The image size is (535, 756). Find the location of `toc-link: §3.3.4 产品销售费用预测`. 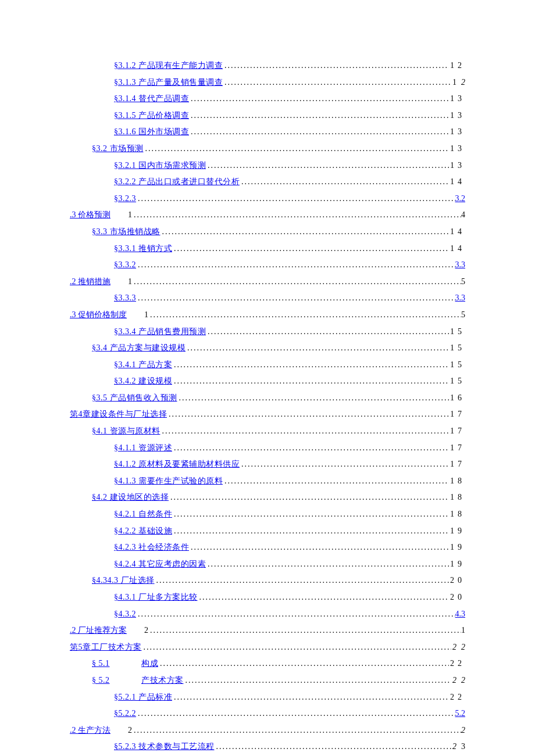

toc-link: §3.3.4 产品销售费用预测 is located at coordinates (160, 332).